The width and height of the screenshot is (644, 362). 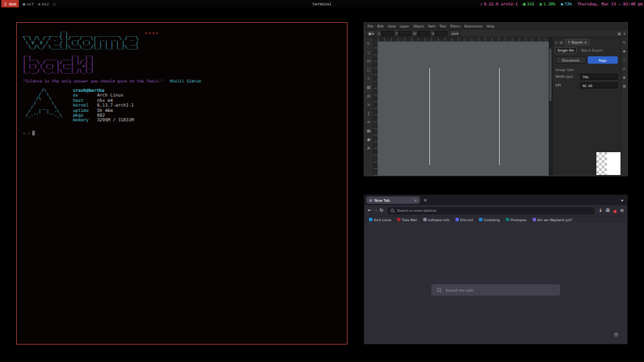 I want to click on unit-dropdown: px ▾, so click(x=455, y=34).